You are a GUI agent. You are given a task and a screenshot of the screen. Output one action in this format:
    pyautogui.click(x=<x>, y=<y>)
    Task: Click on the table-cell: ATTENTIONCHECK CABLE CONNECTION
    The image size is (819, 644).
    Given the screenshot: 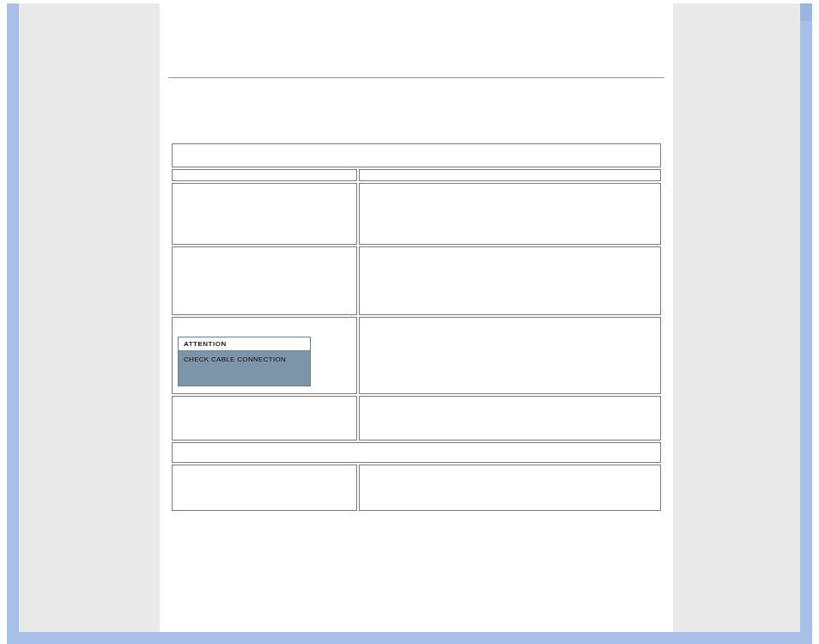 What is the action you would take?
    pyautogui.click(x=264, y=355)
    